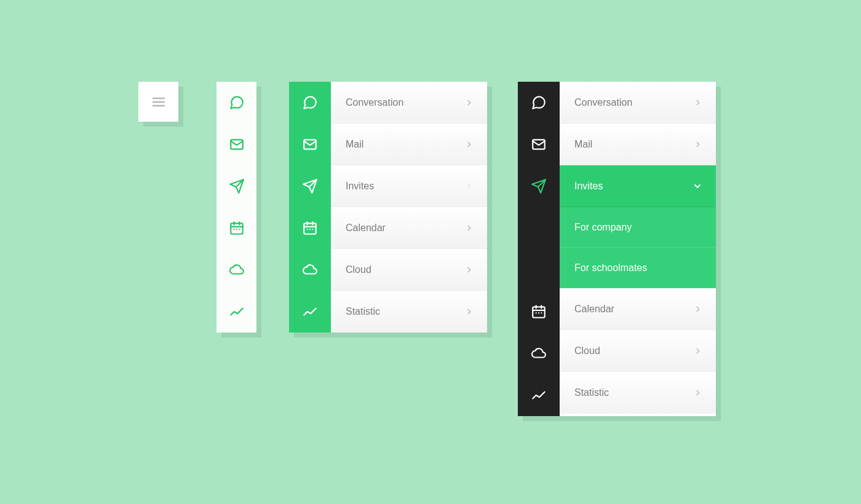  Describe the element at coordinates (159, 102) in the screenshot. I see `menu-toggle-button` at that location.